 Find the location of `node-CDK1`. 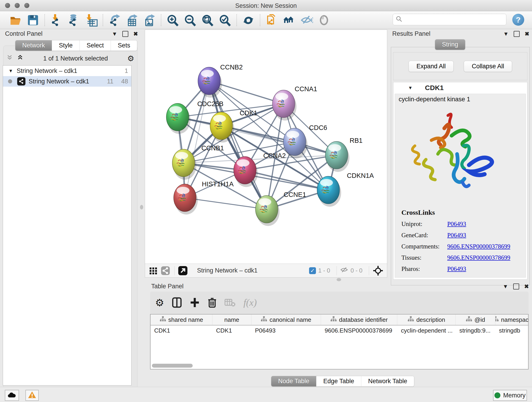

node-CDK1 is located at coordinates (222, 128).